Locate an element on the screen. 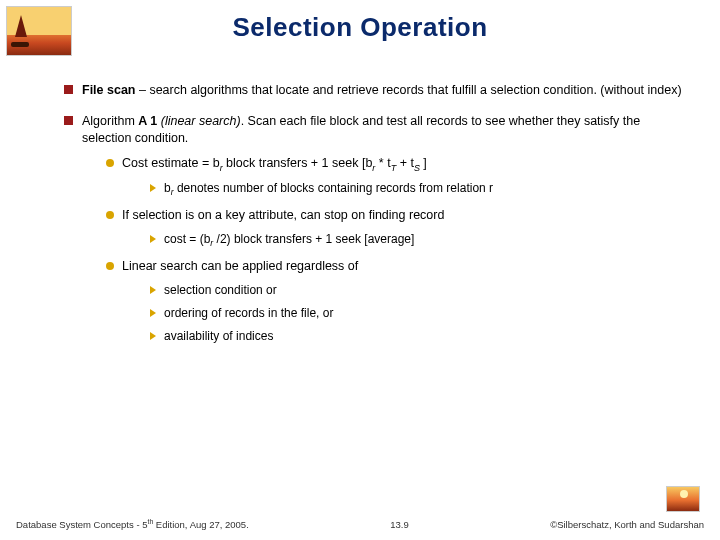  text: ordering of records in the file, or is located at coordinates (248, 313).